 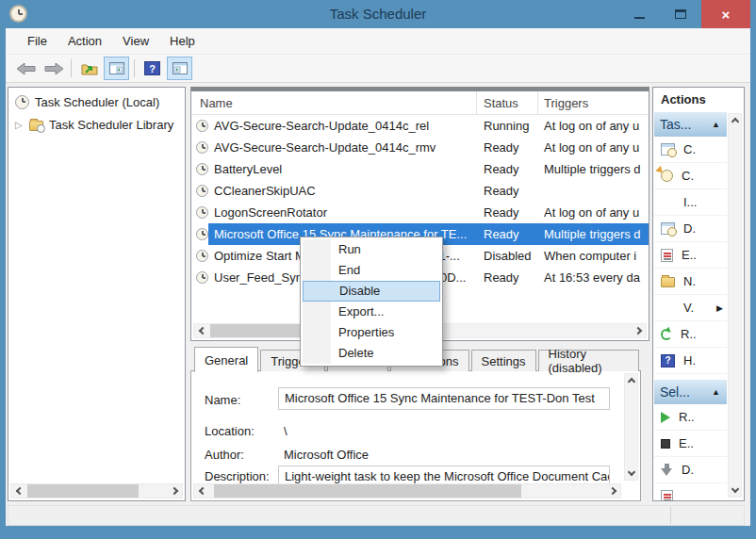 What do you see at coordinates (38, 41) in the screenshot?
I see `menu-file: File` at bounding box center [38, 41].